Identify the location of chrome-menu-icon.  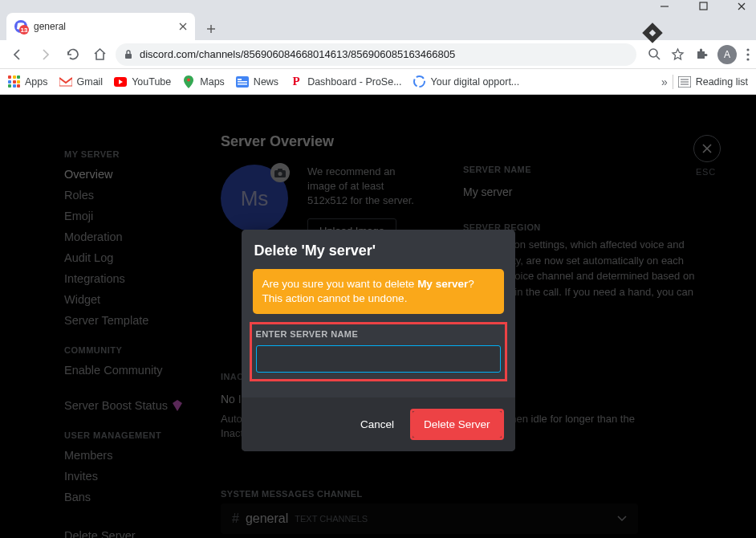
(748, 55).